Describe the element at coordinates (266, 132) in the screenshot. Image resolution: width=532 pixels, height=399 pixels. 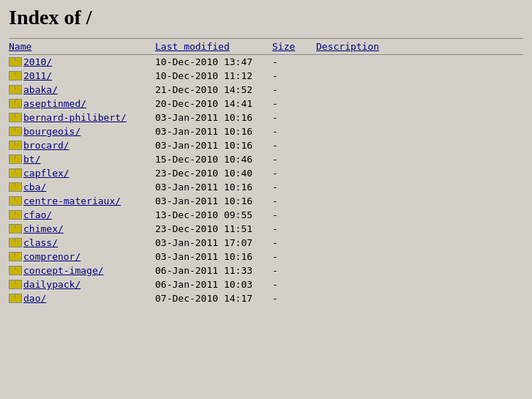
I see `table-row: bourgeois/03-Jan-2011 10:16-` at that location.